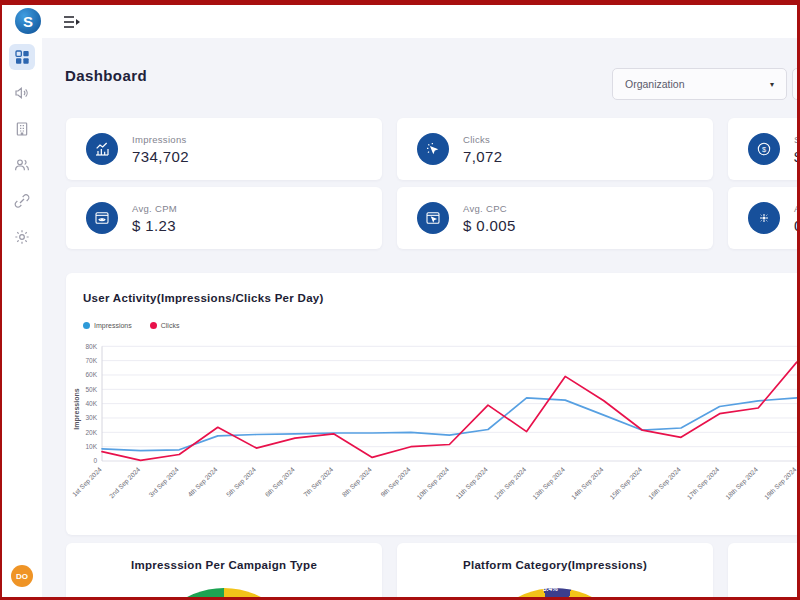 The width and height of the screenshot is (800, 600). What do you see at coordinates (22, 201) in the screenshot?
I see `sidebar-item-links` at bounding box center [22, 201].